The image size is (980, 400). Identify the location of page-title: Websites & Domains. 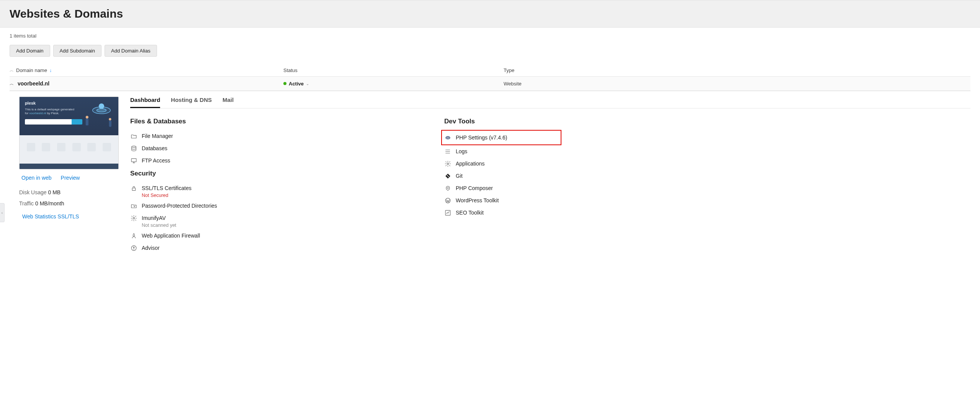
(490, 14).